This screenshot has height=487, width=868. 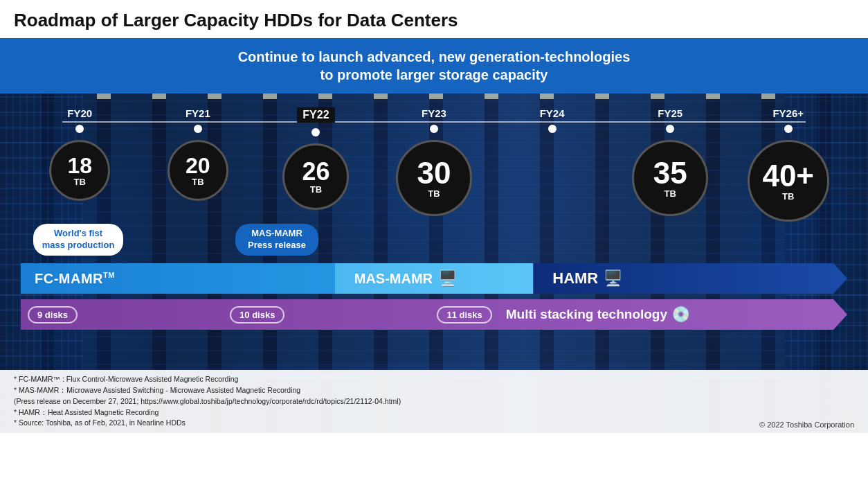 What do you see at coordinates (434, 380) in the screenshot?
I see `footnote-1: * FC-MAMR™ : Flux Control-Microwave Assi…` at bounding box center [434, 380].